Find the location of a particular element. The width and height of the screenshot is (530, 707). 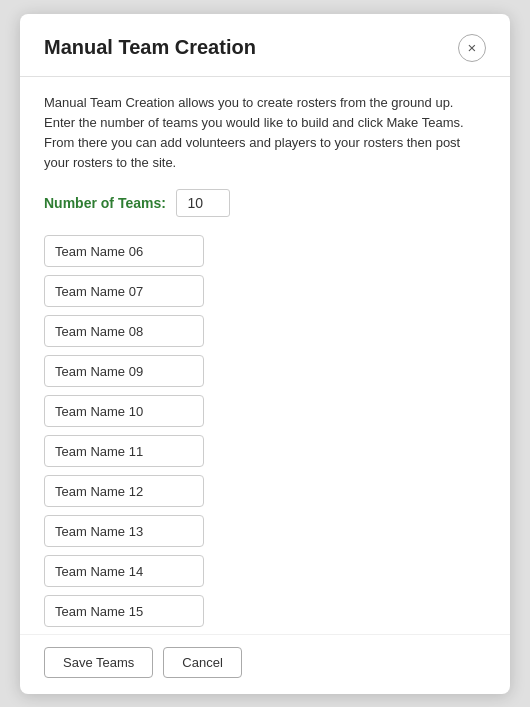

description-text: Manual Team Creation allows you to creat… is located at coordinates (265, 134).